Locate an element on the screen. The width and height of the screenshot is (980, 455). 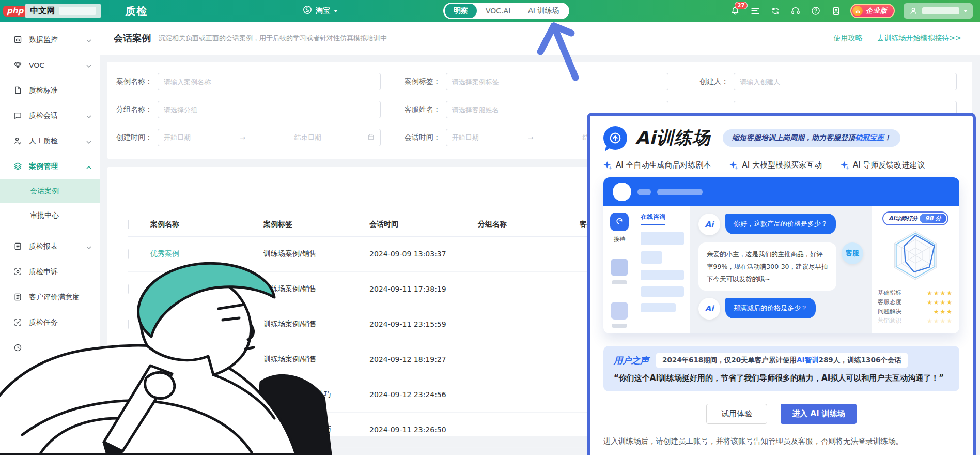
tab-mingcha: 明察 is located at coordinates (461, 11).